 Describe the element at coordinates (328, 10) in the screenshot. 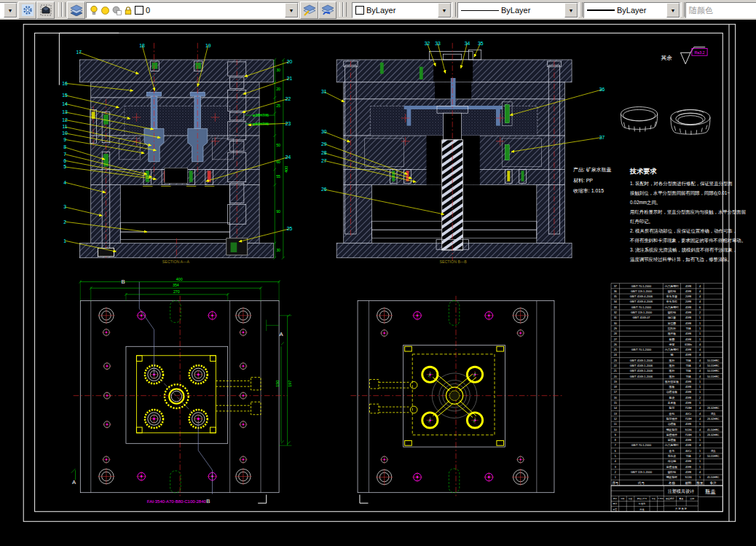

I see `layer-previous-button` at that location.